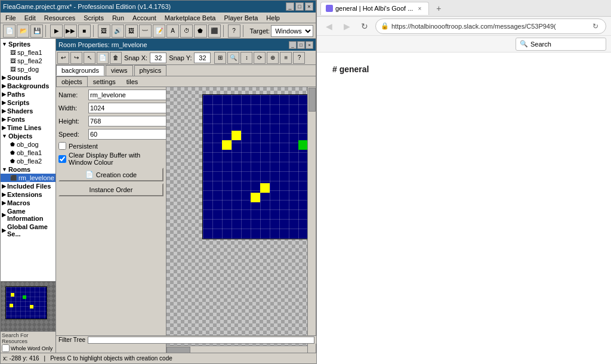  Describe the element at coordinates (28, 169) in the screenshot. I see `tree-rooms-header: ▼ Rooms` at that location.